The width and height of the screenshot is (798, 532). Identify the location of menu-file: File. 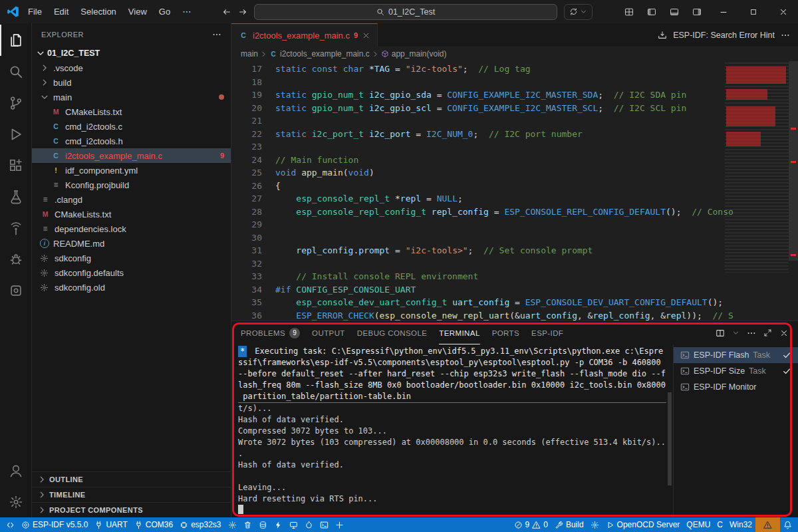
(35, 12).